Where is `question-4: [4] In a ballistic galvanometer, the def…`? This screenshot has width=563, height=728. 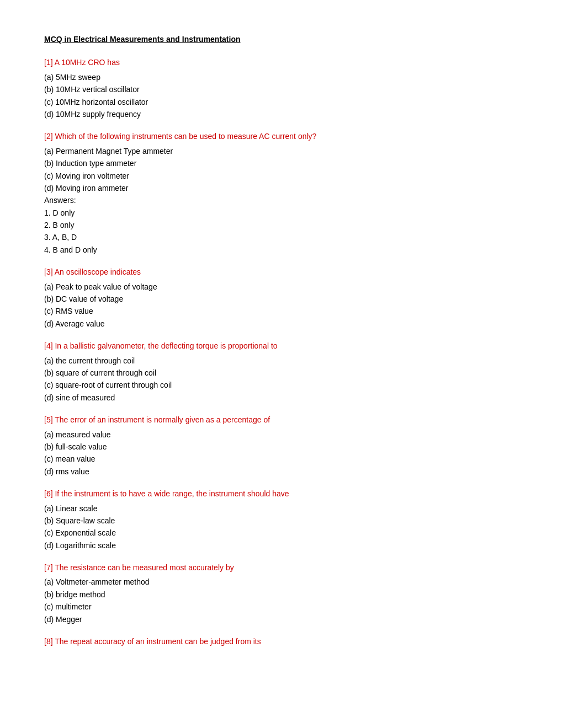
question-4: [4] In a ballistic galvanometer, the def… is located at coordinates (282, 346).